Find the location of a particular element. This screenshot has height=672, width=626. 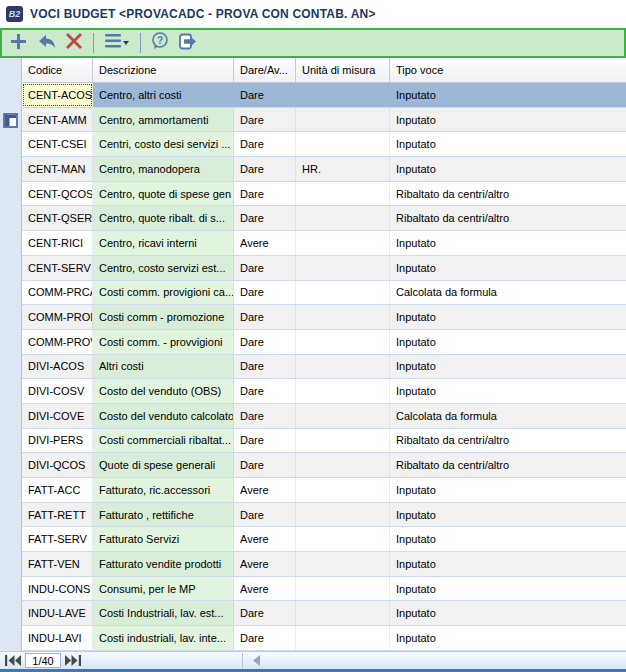

table-row: CENT-QCOSCentro, quote di spese genDareR… is located at coordinates (324, 194).